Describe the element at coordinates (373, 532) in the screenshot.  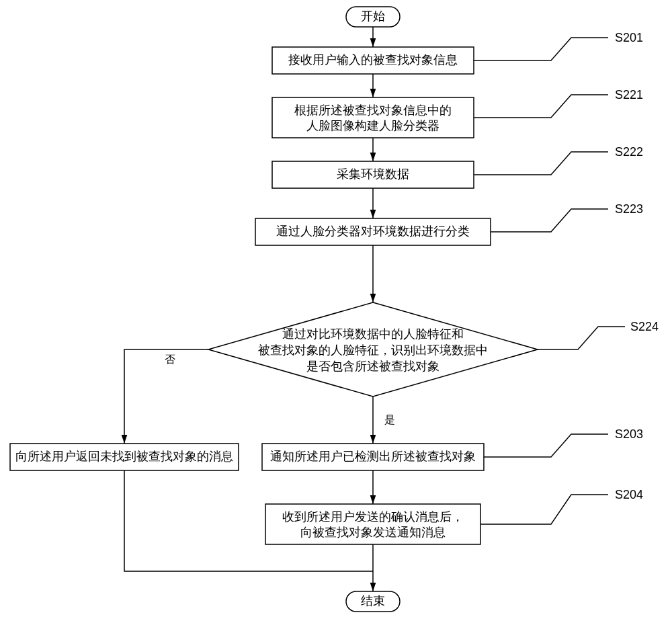
I see `s204-text2: 向被查找对象发送通知消息` at that location.